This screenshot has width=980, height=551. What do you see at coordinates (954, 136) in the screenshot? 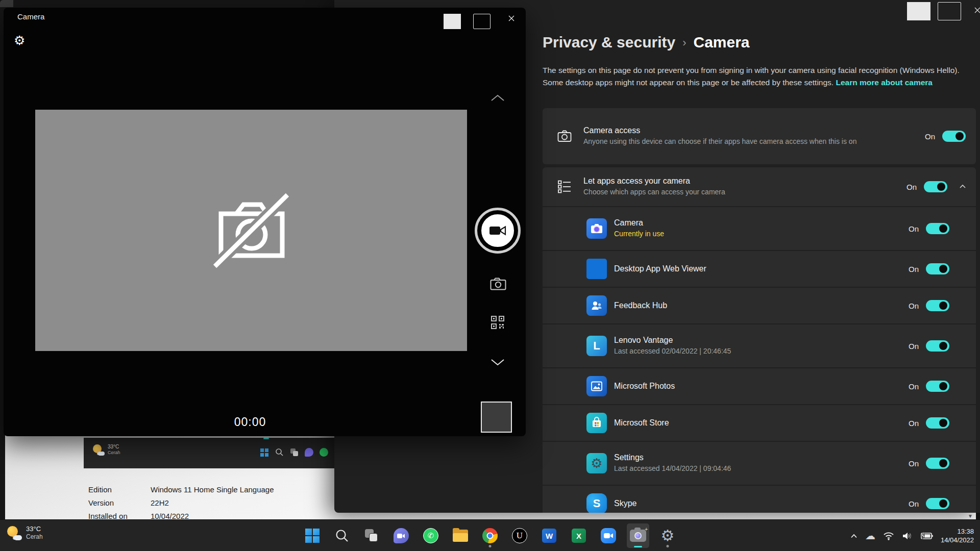
I see `camera-access-toggle` at bounding box center [954, 136].